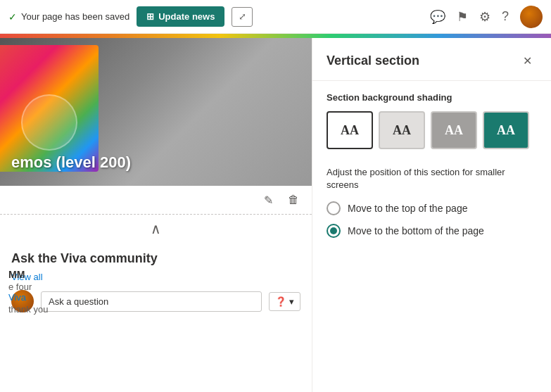 Image resolution: width=551 pixels, height=392 pixels. I want to click on shading-none-label: AA, so click(350, 131).